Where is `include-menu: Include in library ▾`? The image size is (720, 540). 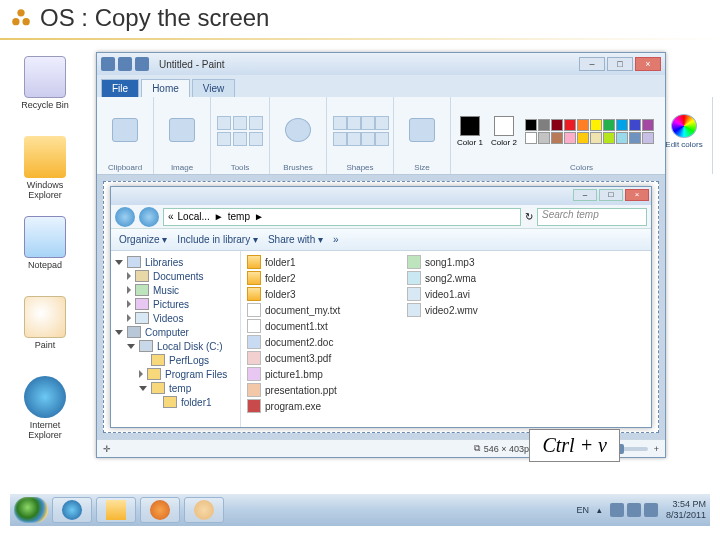
include-menu: Include in library ▾ is located at coordinates (218, 240).